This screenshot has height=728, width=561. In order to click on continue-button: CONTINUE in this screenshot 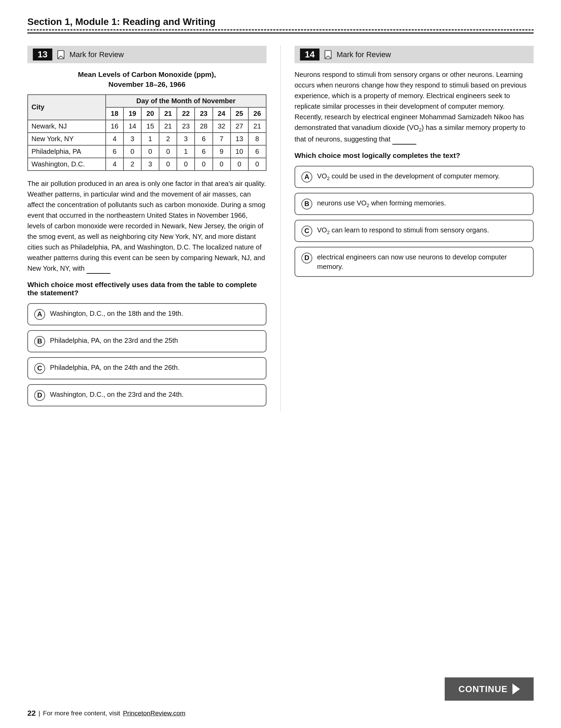, I will do `click(489, 689)`.